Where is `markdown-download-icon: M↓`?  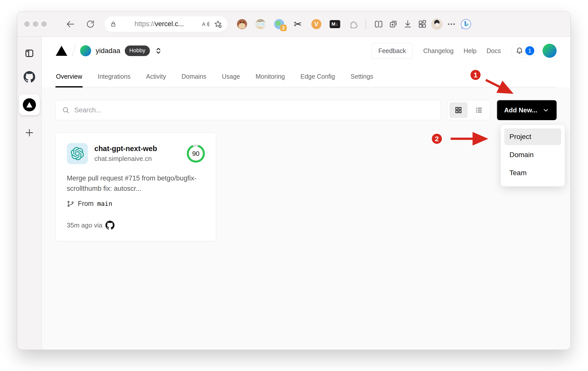
markdown-download-icon: M↓ is located at coordinates (335, 24).